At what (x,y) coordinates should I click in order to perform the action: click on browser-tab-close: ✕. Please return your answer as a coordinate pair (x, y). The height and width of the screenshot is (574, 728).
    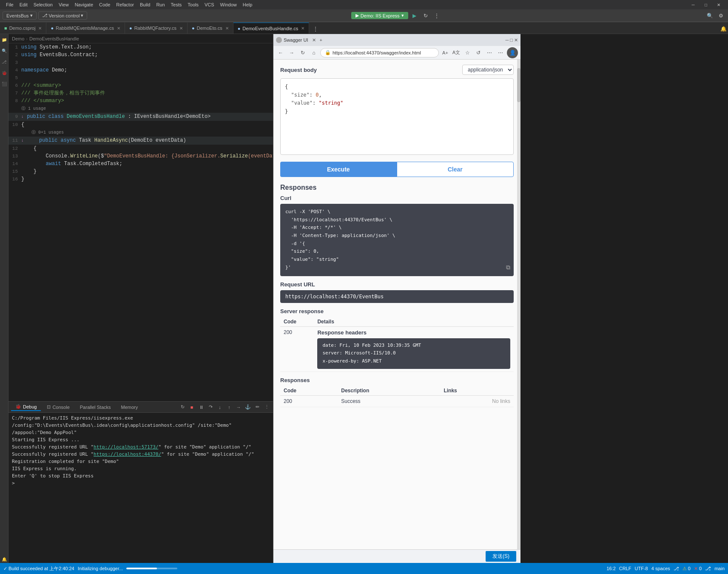
    Looking at the image, I should click on (314, 40).